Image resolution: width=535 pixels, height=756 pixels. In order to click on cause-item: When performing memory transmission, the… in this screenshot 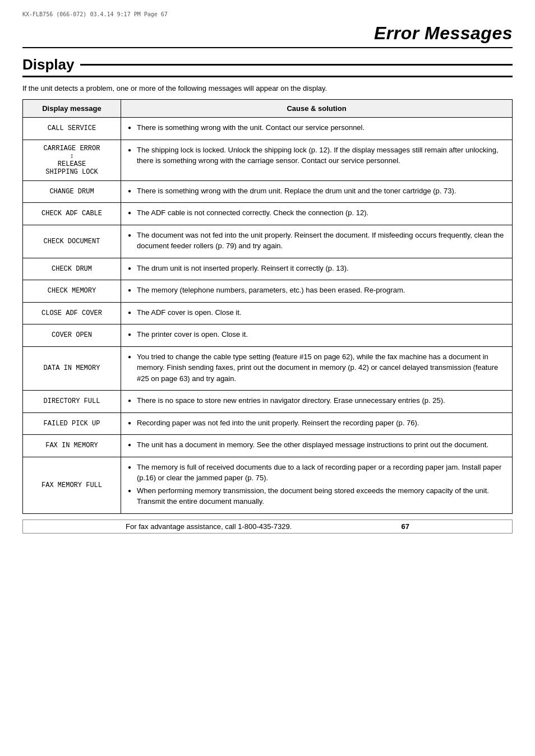, I will do `click(316, 497)`.